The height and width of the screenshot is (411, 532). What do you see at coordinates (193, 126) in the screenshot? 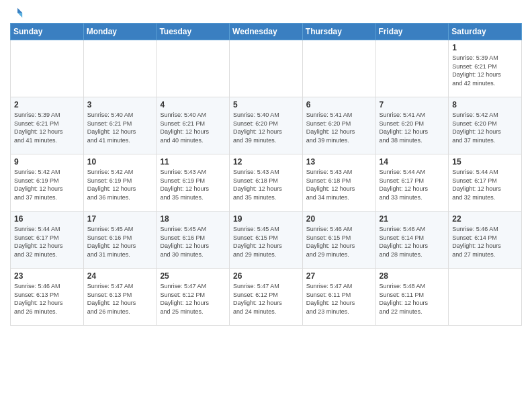
I see `calendar-cell: 4Sunrise: 5:40 AM Sunset: 6:21 PM Daylig…` at bounding box center [193, 126].